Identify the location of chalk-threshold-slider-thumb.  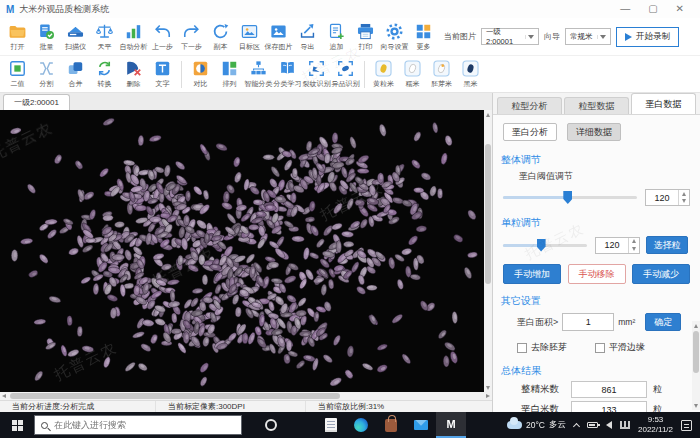
(568, 198).